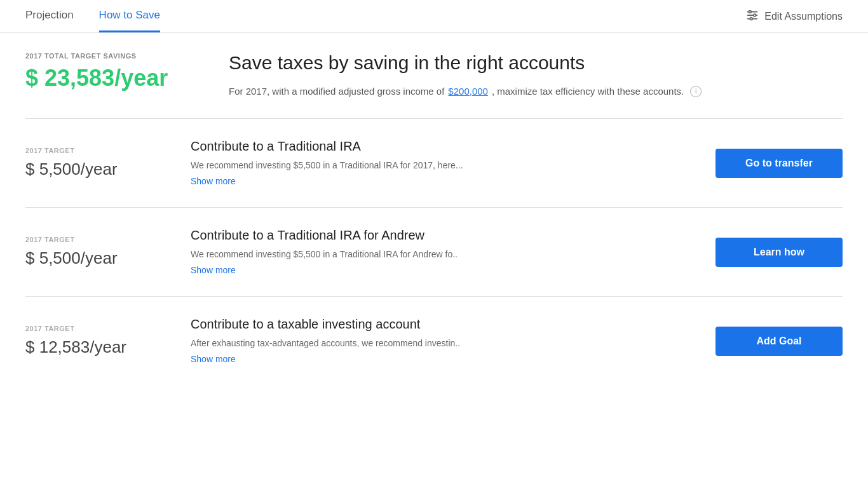 This screenshot has height=488, width=868. Describe the element at coordinates (779, 163) in the screenshot. I see `go-to-transfer-button: Go to transfer` at that location.